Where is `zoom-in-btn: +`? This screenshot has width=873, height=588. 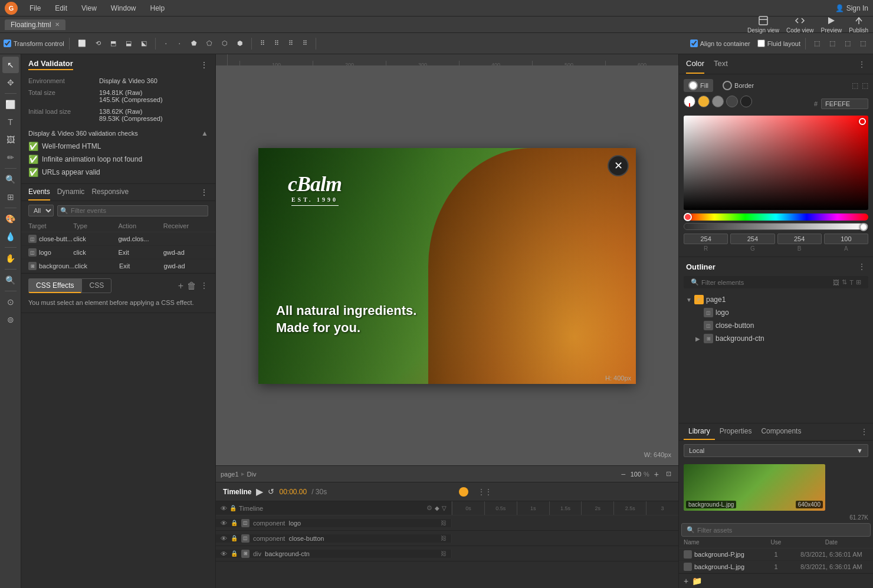 zoom-in-btn: + is located at coordinates (657, 474).